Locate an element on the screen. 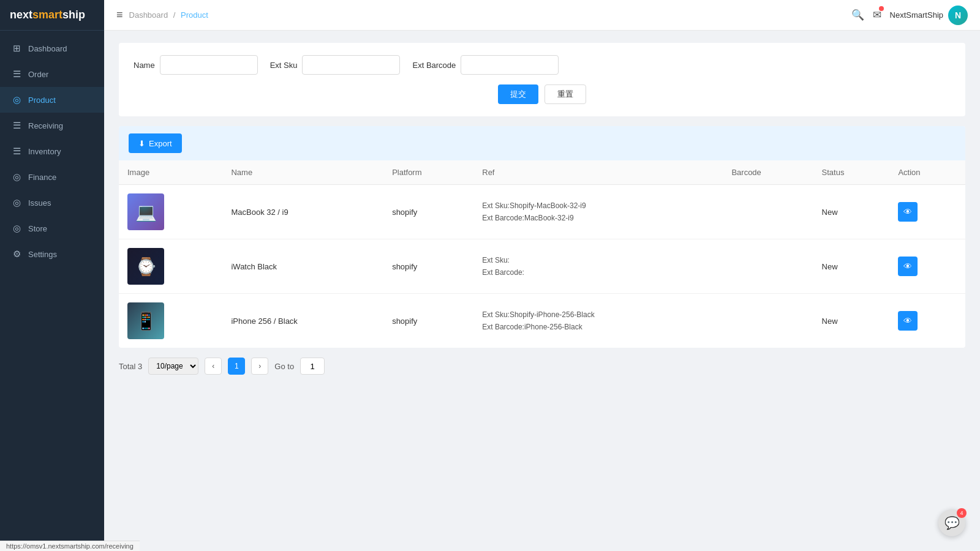 The width and height of the screenshot is (980, 551). dashboard-icon: ⊞ is located at coordinates (17, 48).